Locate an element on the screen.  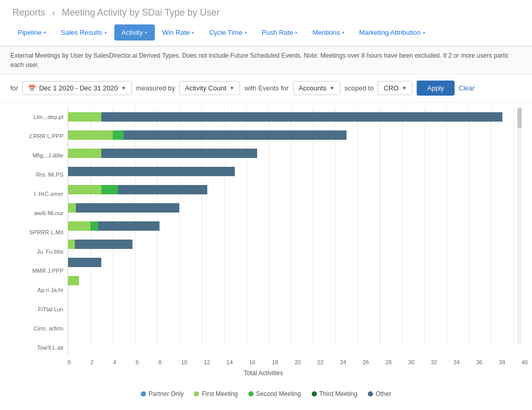
events-for-select: Accounts ▼ is located at coordinates (317, 88).